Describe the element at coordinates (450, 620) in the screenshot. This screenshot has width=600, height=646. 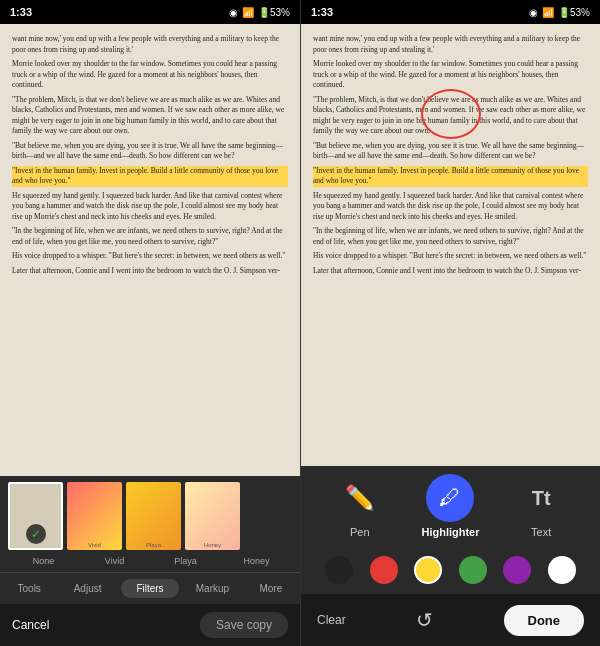
I see `bottom-action-row: Clear ↺ Done` at that location.